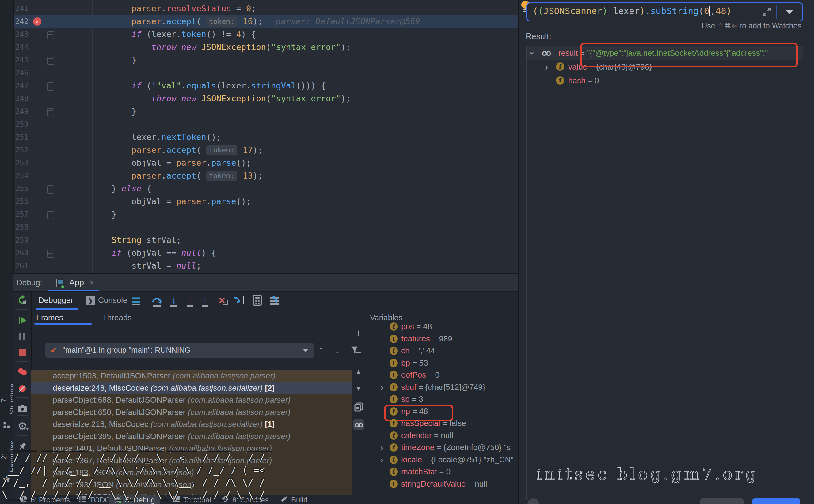  What do you see at coordinates (49, 318) in the screenshot?
I see `tab-frames: Frames` at bounding box center [49, 318].